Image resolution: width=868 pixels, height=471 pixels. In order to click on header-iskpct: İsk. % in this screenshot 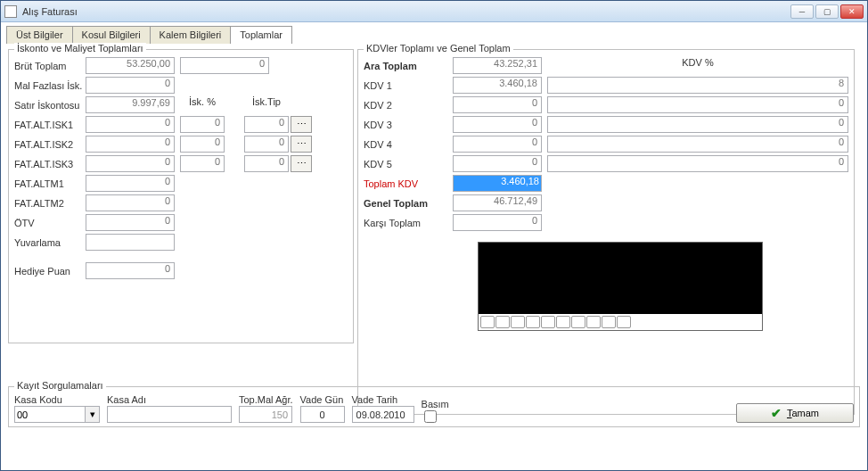, I will do `click(202, 103)`.